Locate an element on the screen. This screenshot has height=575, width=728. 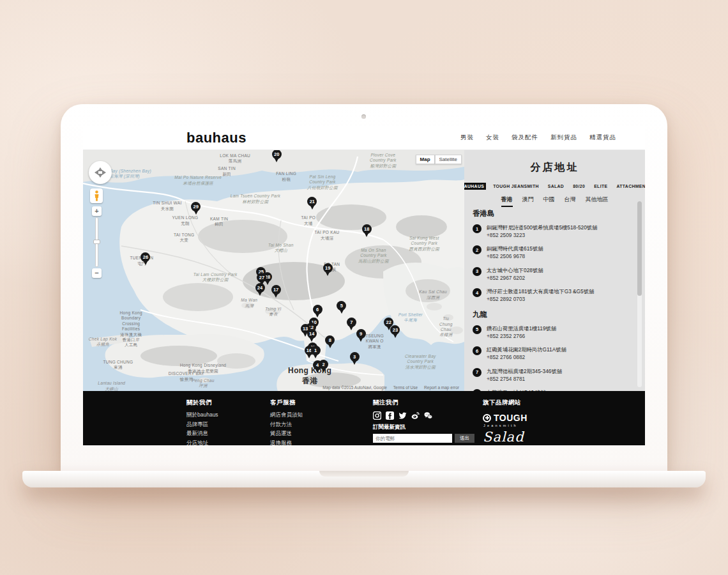
map-pin: 21 is located at coordinates (312, 204).